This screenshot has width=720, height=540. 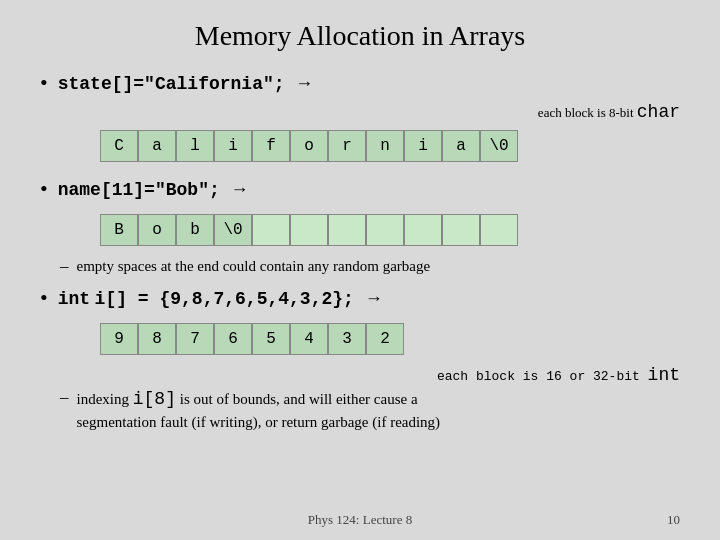 I want to click on dash-bullet-2: – indexing i[8] is out of bounds, and wi…, so click(x=370, y=410).